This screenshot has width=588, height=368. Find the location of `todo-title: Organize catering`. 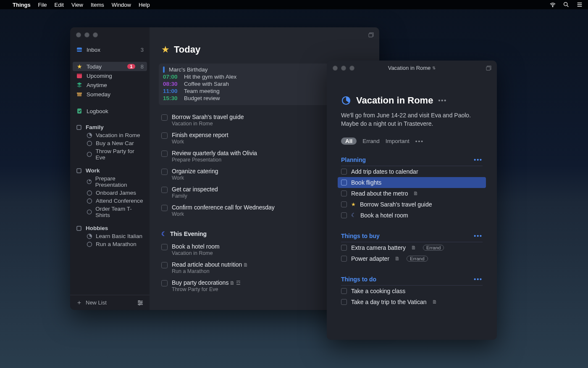

todo-title: Organize catering is located at coordinates (195, 171).